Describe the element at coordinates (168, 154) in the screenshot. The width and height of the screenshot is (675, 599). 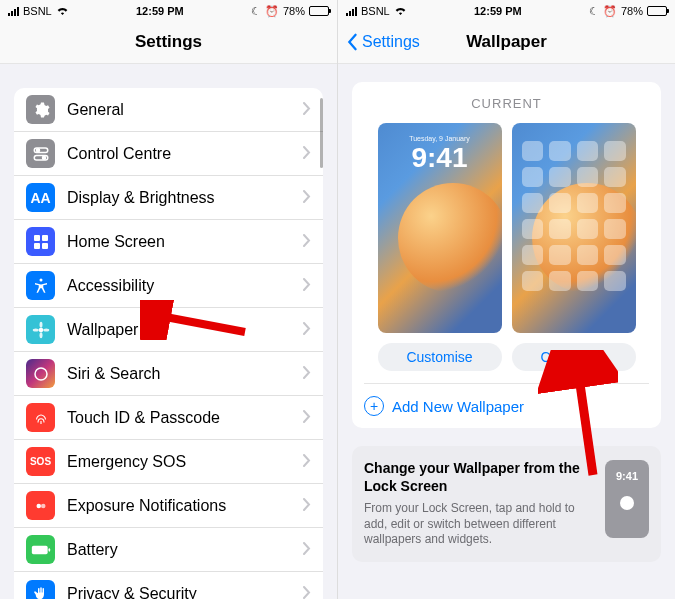
I see `row-control-centre: Control Centre` at that location.